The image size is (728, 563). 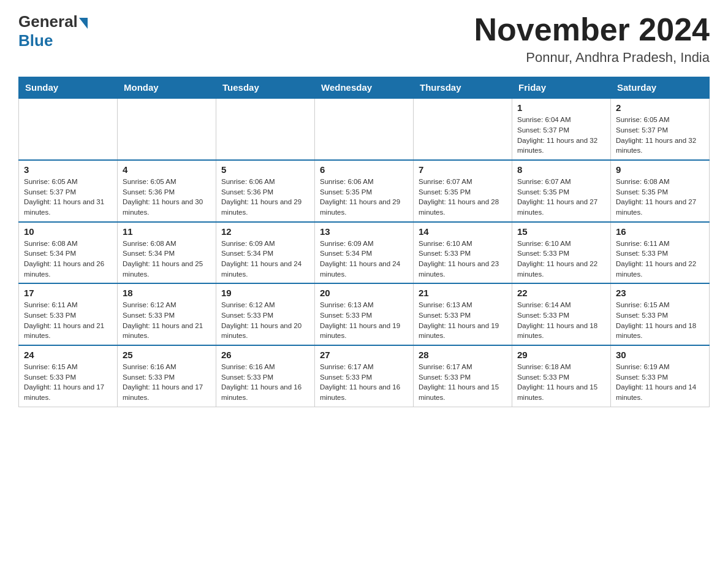 What do you see at coordinates (463, 314) in the screenshot?
I see `calendar-cell: 21Sunrise: 6:13 AMSunset: 5:33 PMDayligh…` at bounding box center [463, 314].